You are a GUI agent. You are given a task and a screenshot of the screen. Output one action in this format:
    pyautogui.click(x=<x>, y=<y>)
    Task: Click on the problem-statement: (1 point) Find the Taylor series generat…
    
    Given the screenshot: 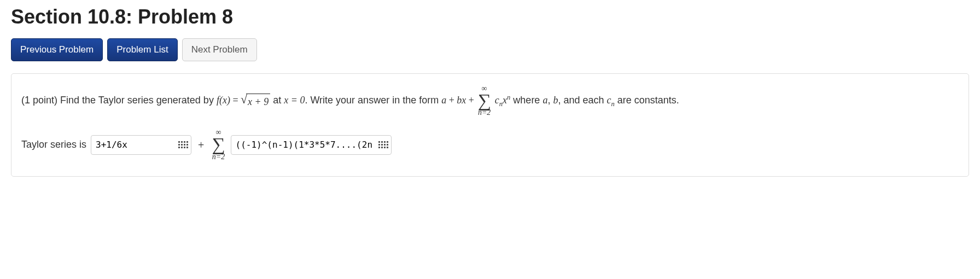 What is the action you would take?
    pyautogui.click(x=350, y=100)
    